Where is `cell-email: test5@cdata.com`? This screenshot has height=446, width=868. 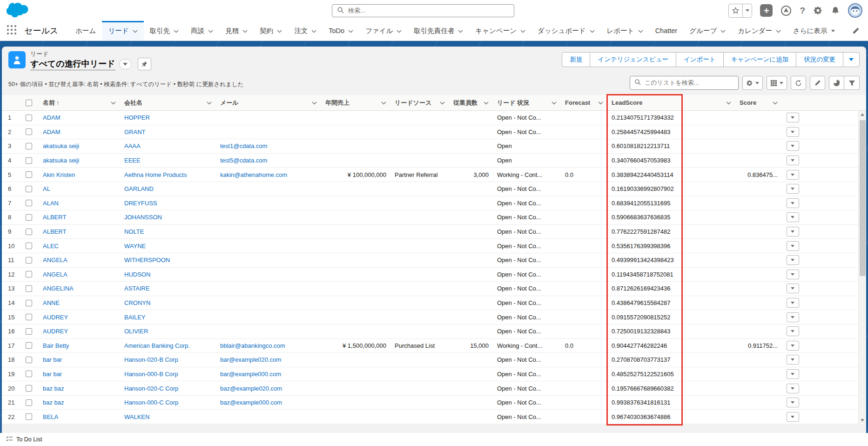
cell-email: test5@cdata.com is located at coordinates (269, 160).